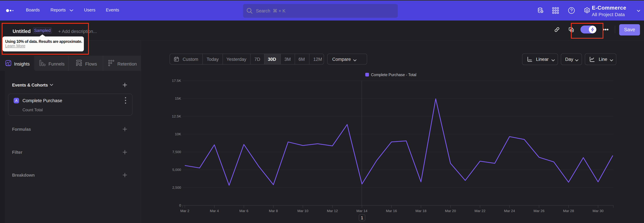 The height and width of the screenshot is (223, 644). I want to click on svg-text: Mar 18, so click(421, 211).